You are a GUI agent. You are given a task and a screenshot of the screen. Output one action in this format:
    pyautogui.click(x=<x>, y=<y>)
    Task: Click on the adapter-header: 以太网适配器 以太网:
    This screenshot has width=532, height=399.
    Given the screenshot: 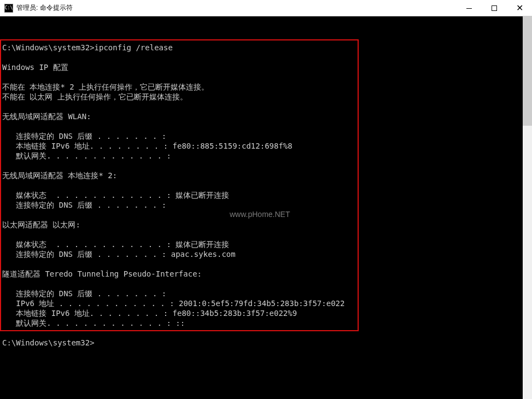 What is the action you would take?
    pyautogui.click(x=42, y=225)
    